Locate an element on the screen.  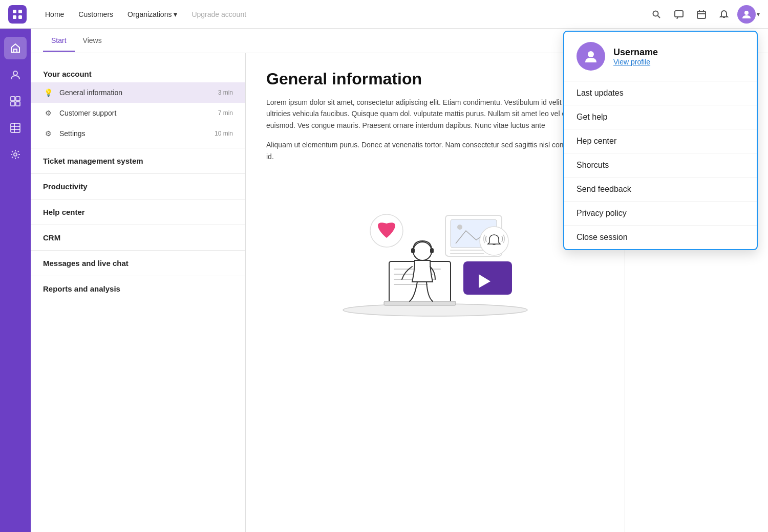
menu-item-support-label: Customer support is located at coordinates (139, 113).